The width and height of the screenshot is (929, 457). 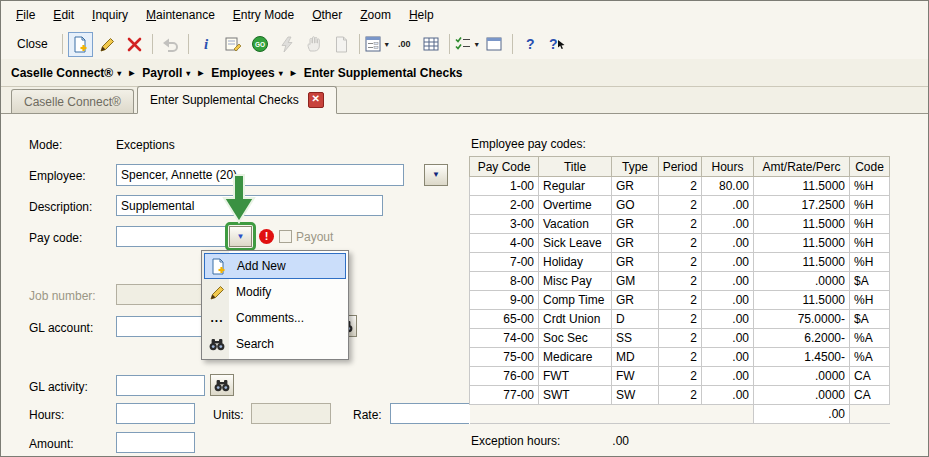 What do you see at coordinates (327, 15) in the screenshot?
I see `menu-item-other: Other` at bounding box center [327, 15].